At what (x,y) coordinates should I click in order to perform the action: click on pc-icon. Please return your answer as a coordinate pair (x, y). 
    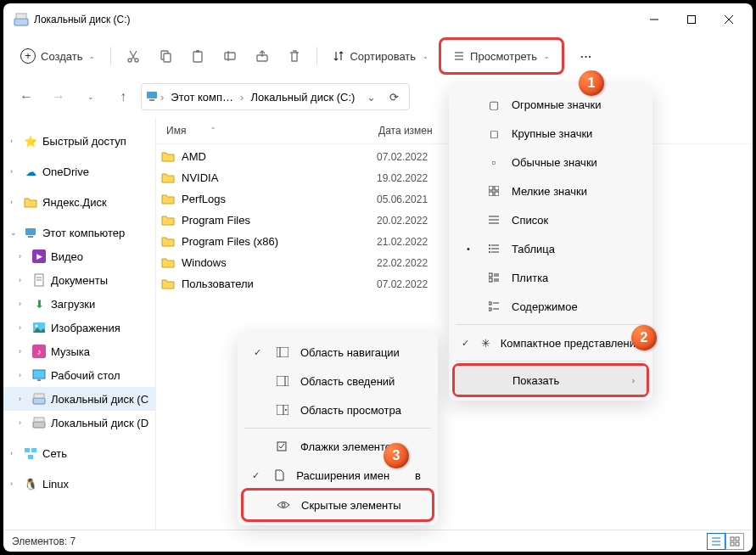
    Looking at the image, I should click on (31, 233).